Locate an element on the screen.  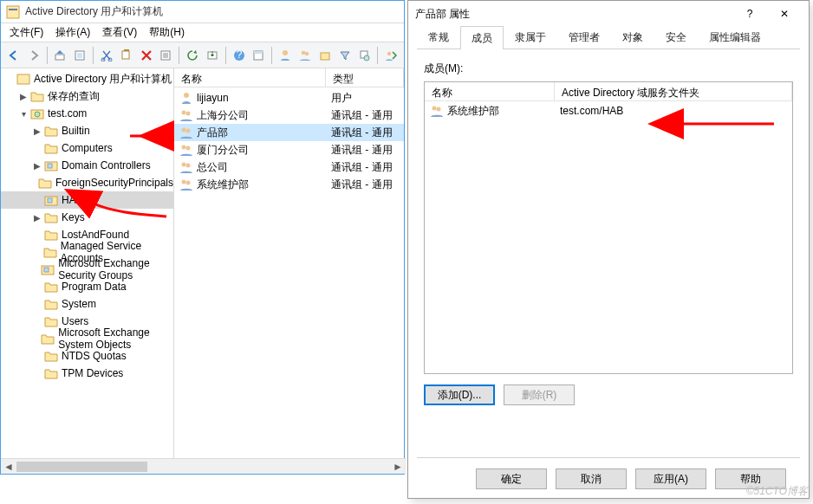
members-label: 成员(M): is located at coordinates (608, 69).